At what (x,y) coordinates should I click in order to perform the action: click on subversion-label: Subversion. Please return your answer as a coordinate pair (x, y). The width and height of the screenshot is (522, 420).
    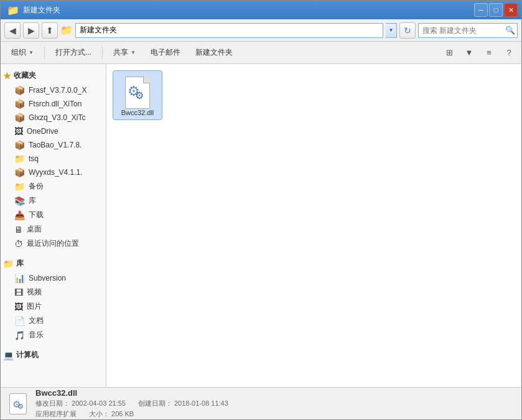
    Looking at the image, I should click on (47, 278).